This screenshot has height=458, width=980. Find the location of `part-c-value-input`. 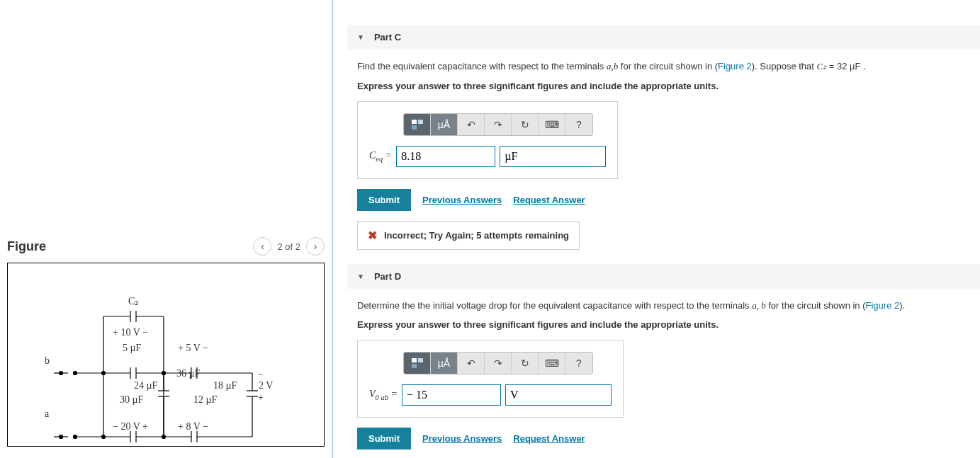

part-c-value-input is located at coordinates (446, 156).